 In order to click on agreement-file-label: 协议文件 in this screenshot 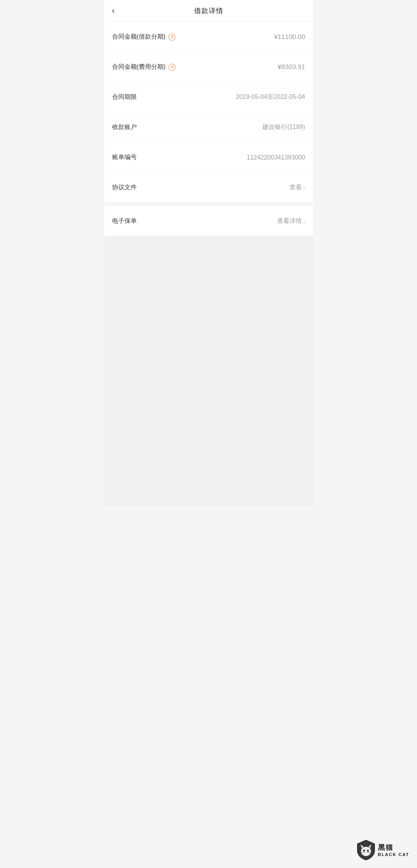, I will do `click(124, 188)`.